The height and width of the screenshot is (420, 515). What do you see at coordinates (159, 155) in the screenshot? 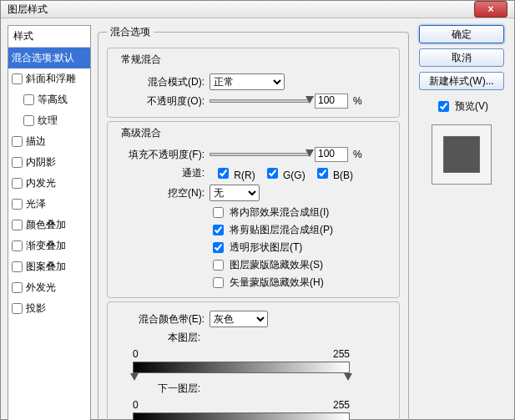
I see `fill-opacity-label: 填充不透明度(F):` at bounding box center [159, 155].